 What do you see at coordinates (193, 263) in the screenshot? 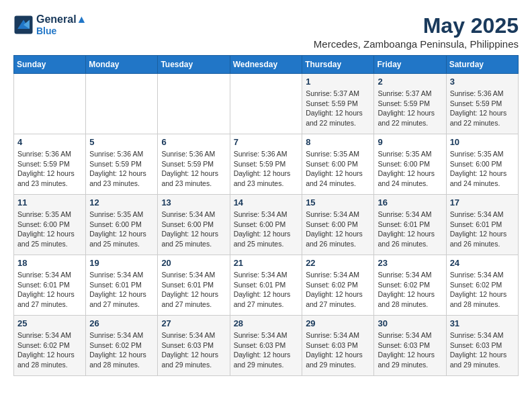
I see `day-number: 20` at bounding box center [193, 263].